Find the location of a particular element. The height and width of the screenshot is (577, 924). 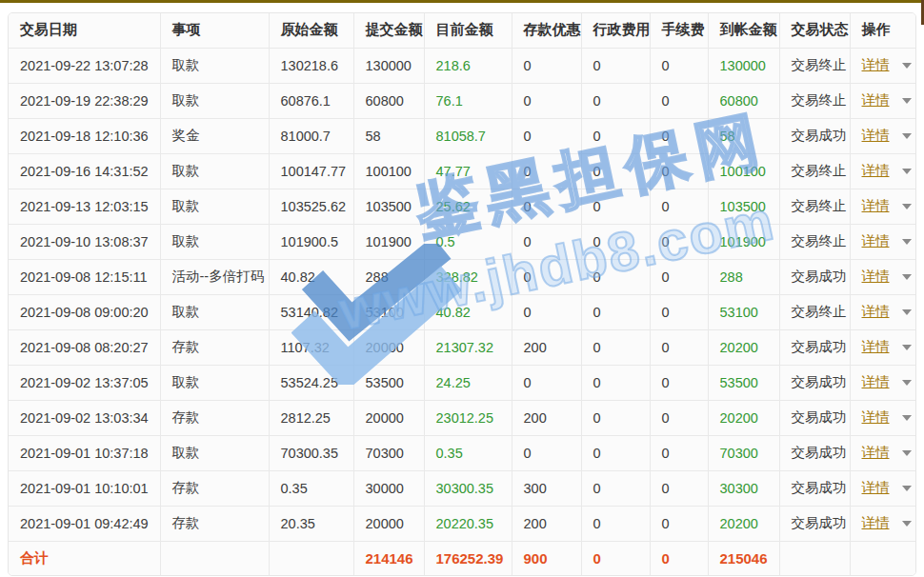

cell-transaction-date: 2021-09-01 09:42:49 is located at coordinates (84, 524).